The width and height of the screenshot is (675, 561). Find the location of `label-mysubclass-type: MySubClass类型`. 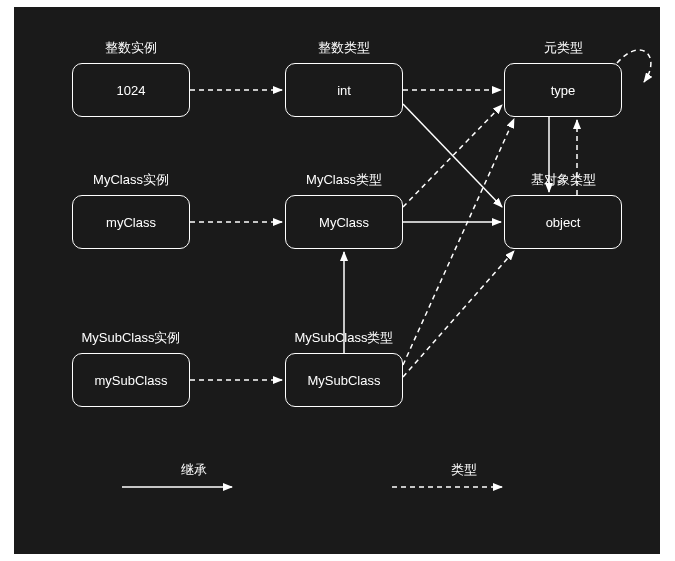

label-mysubclass-type: MySubClass类型 is located at coordinates (344, 338).